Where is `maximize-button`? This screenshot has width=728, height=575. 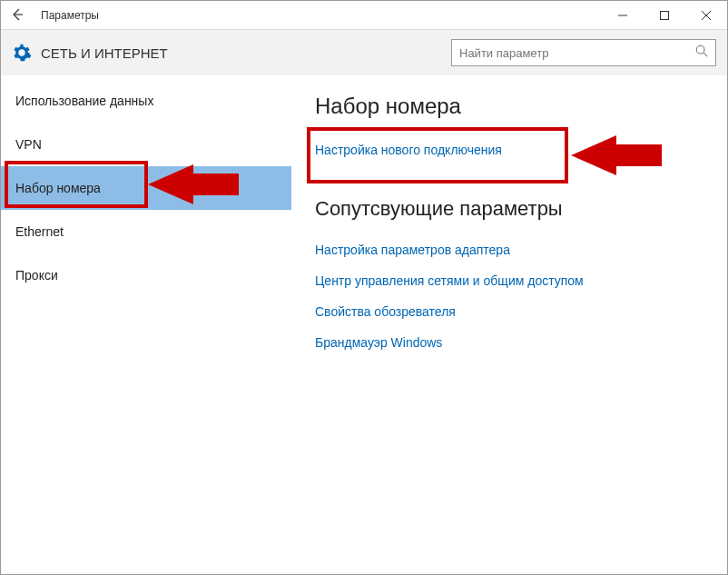 maximize-button is located at coordinates (664, 15).